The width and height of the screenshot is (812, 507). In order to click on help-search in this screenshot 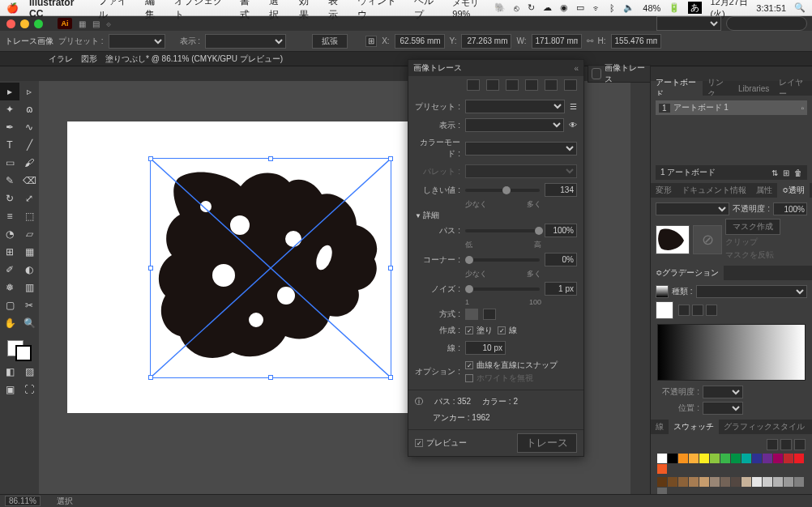, I will do `click(767, 23)`.